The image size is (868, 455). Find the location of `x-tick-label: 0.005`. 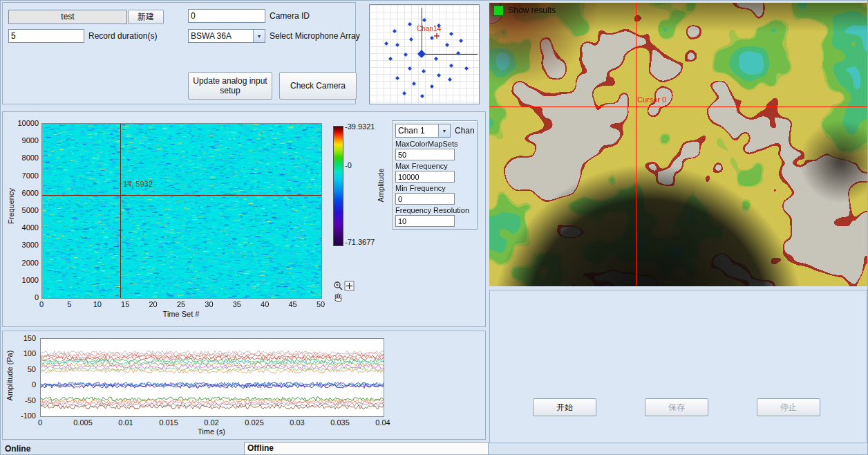

x-tick-label: 0.005 is located at coordinates (83, 423).